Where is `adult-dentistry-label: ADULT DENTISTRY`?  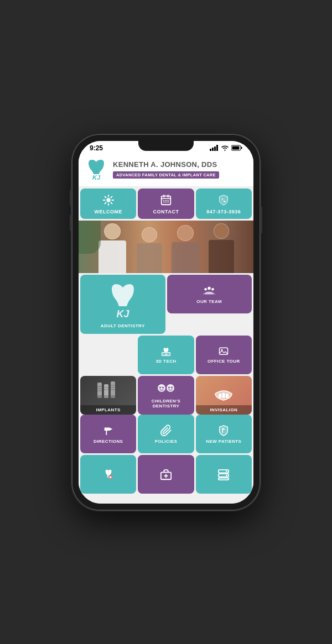 adult-dentistry-label: ADULT DENTISTRY is located at coordinates (123, 326).